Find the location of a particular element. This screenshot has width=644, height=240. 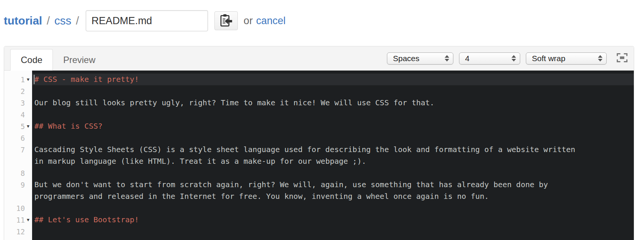

line-number: 1 is located at coordinates (23, 80).